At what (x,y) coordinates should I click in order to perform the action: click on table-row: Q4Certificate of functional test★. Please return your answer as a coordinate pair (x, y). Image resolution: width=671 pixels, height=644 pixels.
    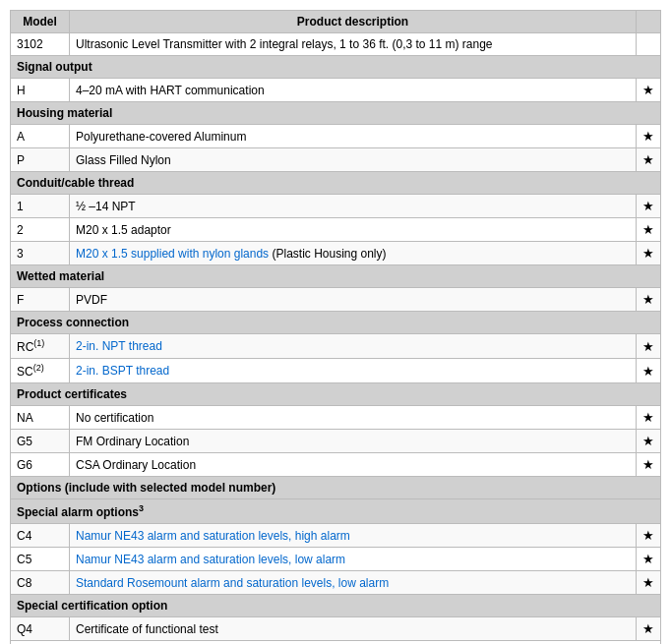
    Looking at the image, I should click on (336, 629).